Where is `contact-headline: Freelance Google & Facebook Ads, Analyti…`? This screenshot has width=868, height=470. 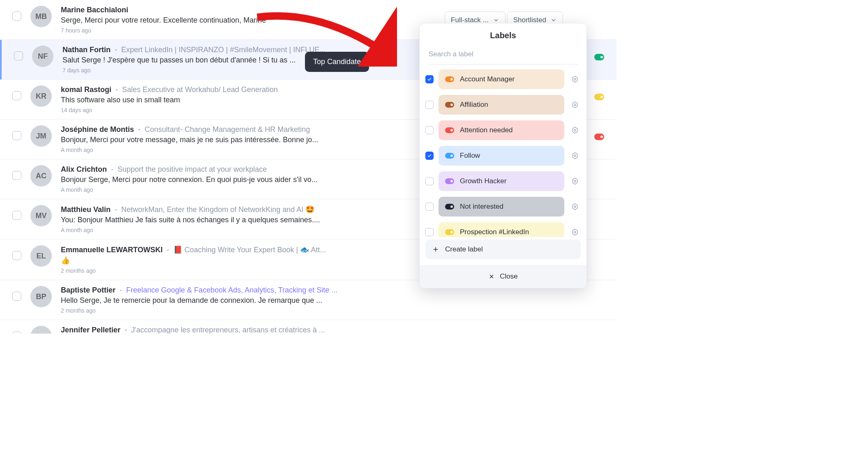 contact-headline: Freelance Google & Facebook Ads, Analyti… is located at coordinates (232, 290).